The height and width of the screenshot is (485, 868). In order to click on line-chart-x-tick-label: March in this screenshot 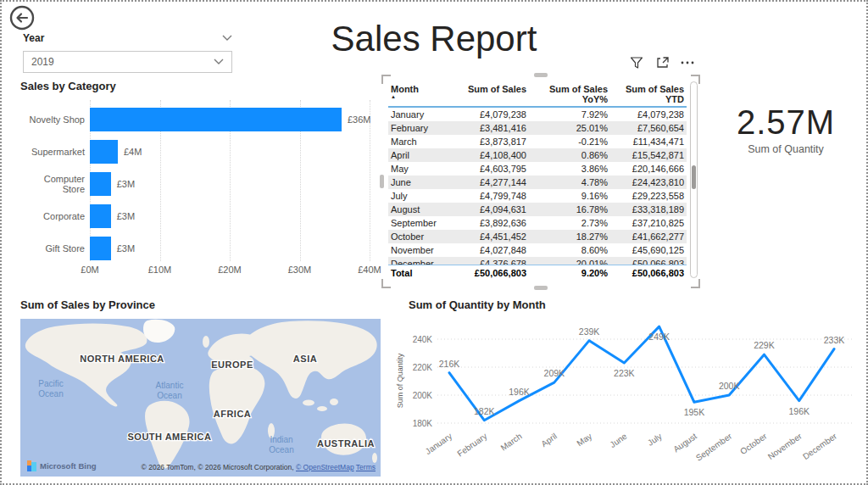, I will do `click(512, 443)`.